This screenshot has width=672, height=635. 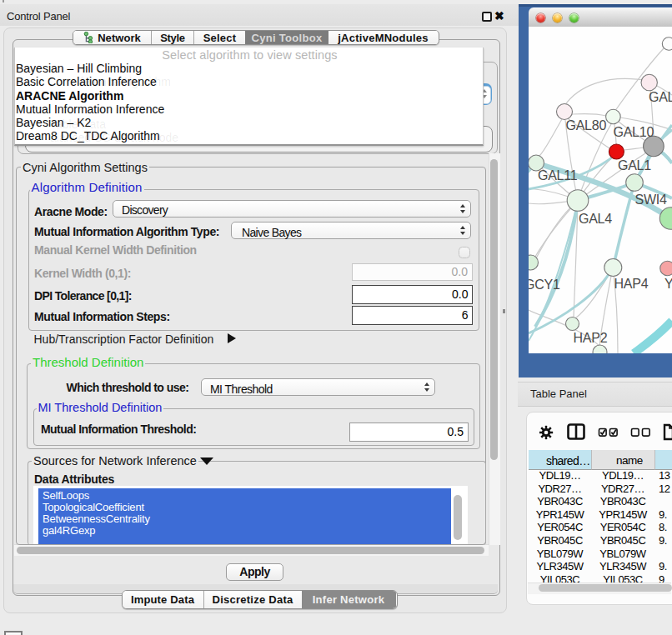 What do you see at coordinates (634, 132) in the screenshot?
I see `svg-text: GAL10` at bounding box center [634, 132].